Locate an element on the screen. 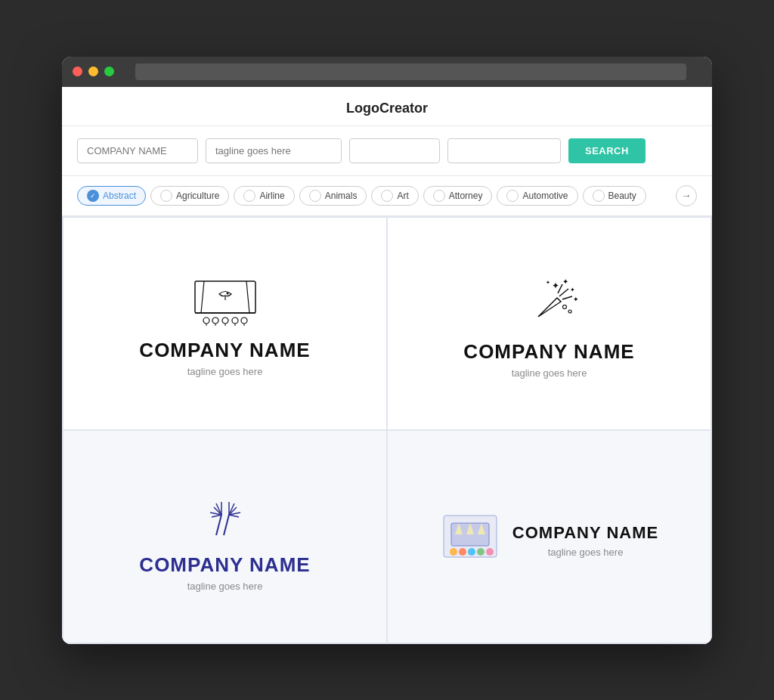 This screenshot has height=700, width=774. logo4-tagline: tagline goes here is located at coordinates (585, 552).